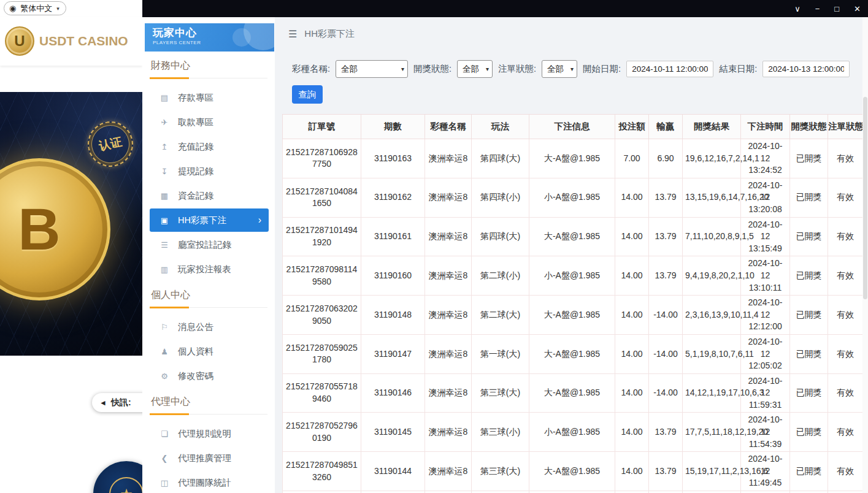 Image resolution: width=868 pixels, height=493 pixels. Describe the element at coordinates (738, 69) in the screenshot. I see `end-date-label: 結束日期:` at that location.